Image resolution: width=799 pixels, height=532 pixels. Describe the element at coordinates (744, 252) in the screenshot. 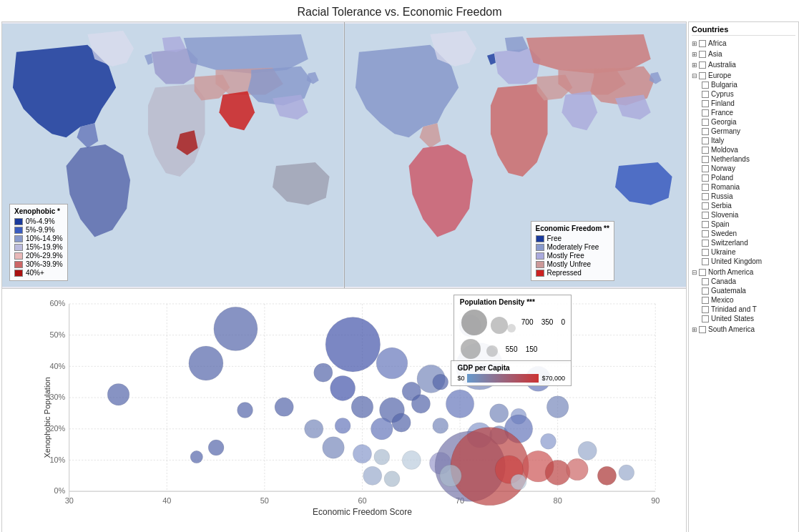

I see `list-item: Ukraine` at that location.